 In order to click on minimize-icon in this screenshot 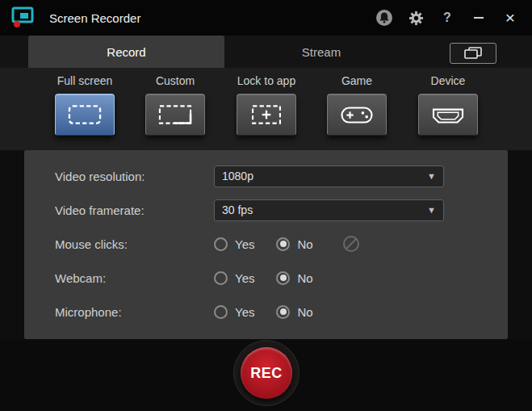, I will do `click(479, 18)`.